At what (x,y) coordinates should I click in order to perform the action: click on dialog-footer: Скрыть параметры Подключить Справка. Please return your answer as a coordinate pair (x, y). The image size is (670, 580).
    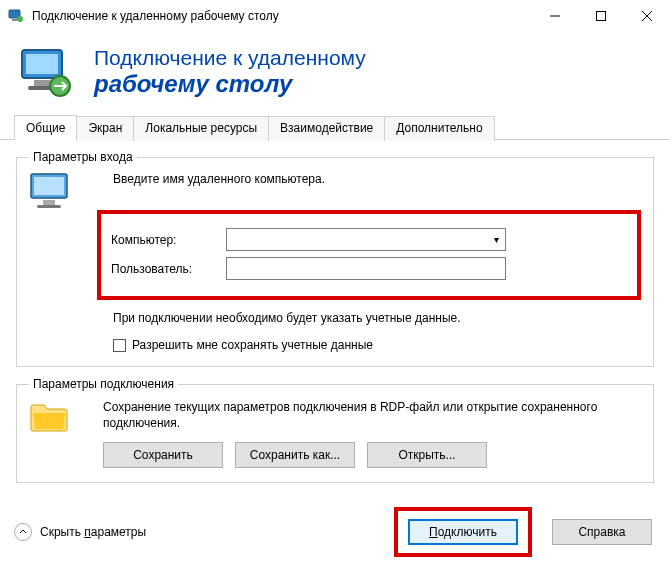
    Looking at the image, I should click on (335, 525).